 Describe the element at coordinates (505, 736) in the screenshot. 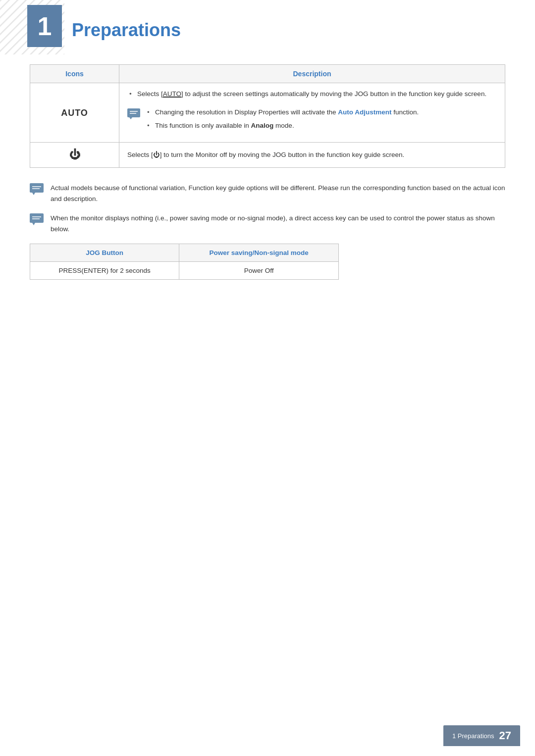

I see `footer-page-number: 27` at that location.